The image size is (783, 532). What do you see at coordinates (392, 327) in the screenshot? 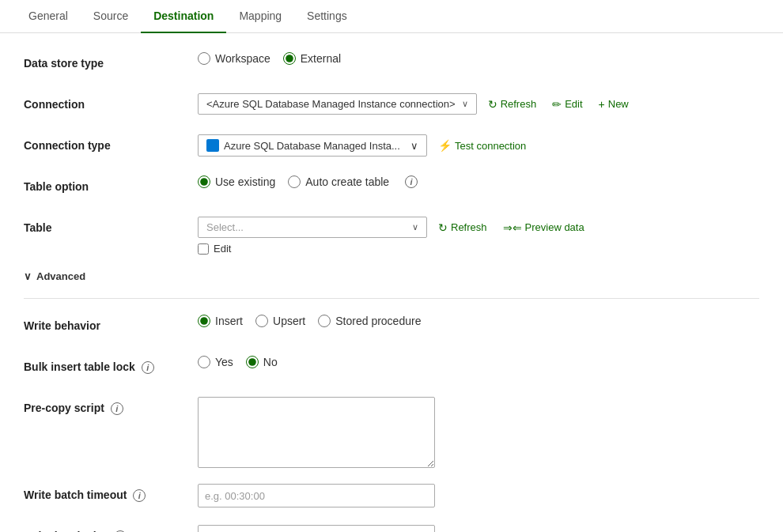
I see `write-behavior-row: Write behavior Insert Upsert Stored proc…` at bounding box center [392, 327].